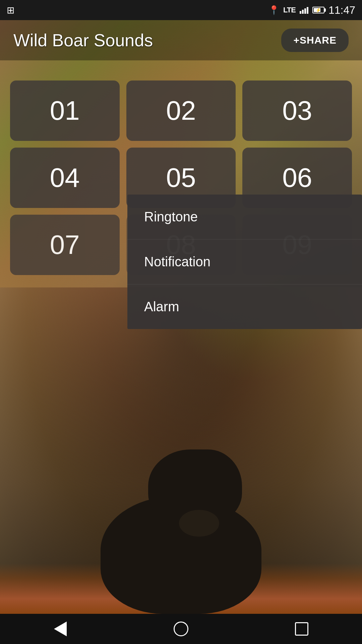 The image size is (362, 644). Describe the element at coordinates (65, 111) in the screenshot. I see `sound-button-01: 01` at that location.